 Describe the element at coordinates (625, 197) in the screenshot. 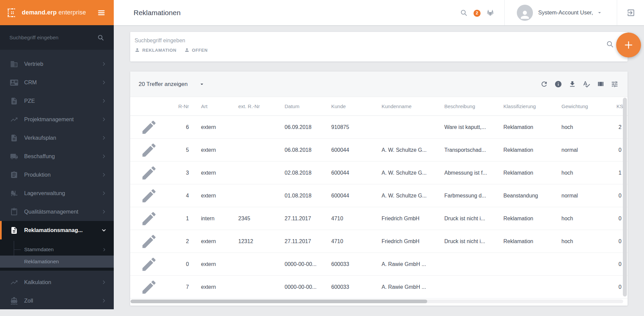

I see `vertical-scrollbar` at that location.